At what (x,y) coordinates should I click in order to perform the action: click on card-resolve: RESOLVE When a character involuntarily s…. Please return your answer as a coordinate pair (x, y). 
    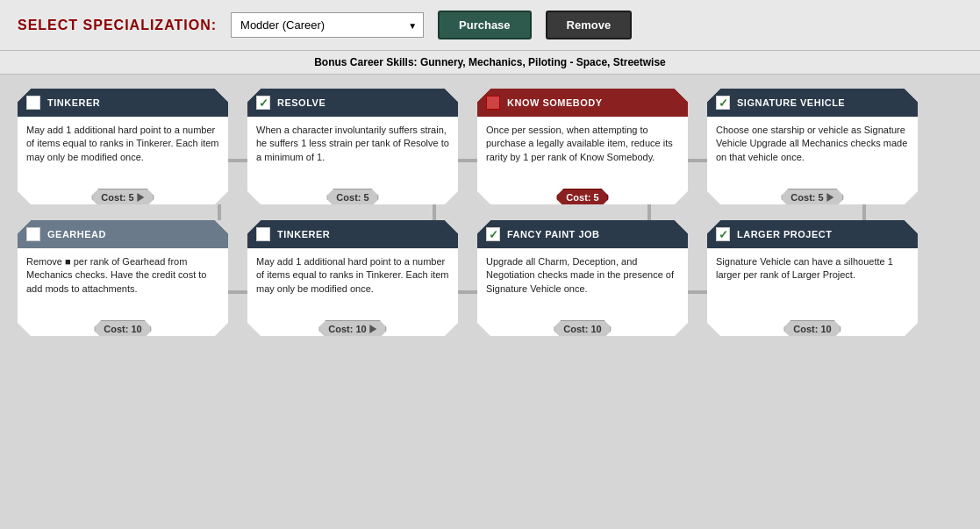
    Looking at the image, I should click on (353, 147).